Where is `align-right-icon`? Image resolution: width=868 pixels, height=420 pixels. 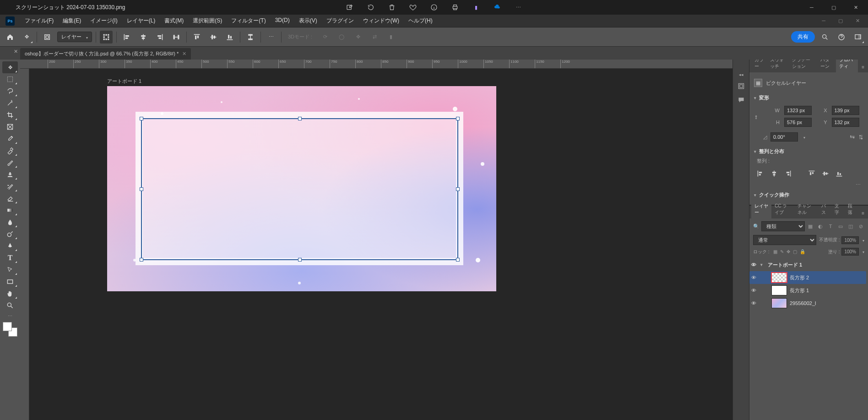
align-right-icon is located at coordinates (160, 37).